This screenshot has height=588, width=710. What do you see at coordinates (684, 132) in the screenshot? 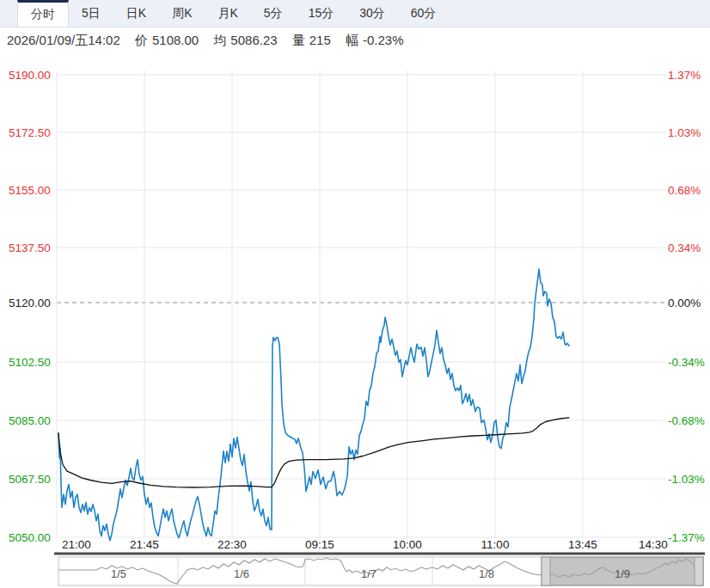
I see `y-axis-percent-label: 1.03%` at bounding box center [684, 132].